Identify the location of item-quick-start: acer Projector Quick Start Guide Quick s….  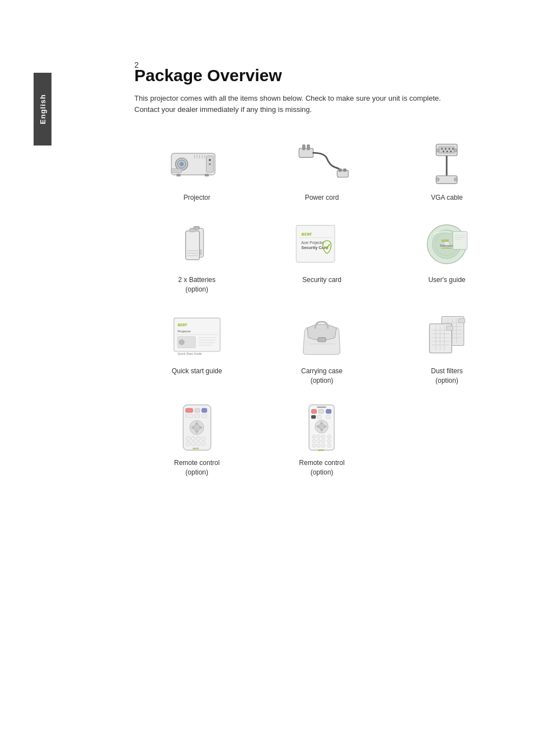
(197, 351).